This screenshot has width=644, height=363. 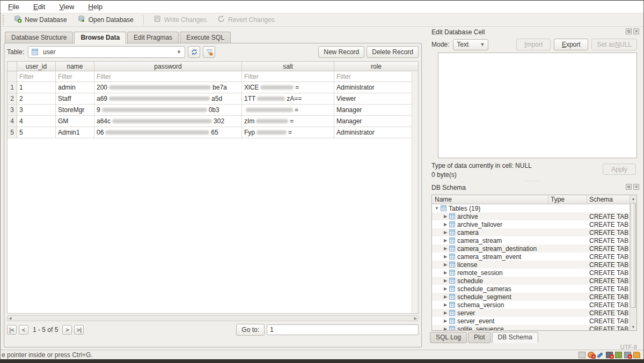 What do you see at coordinates (531, 305) in the screenshot?
I see `tree-item-table: ▶ schema_version CREATE TAB…` at bounding box center [531, 305].